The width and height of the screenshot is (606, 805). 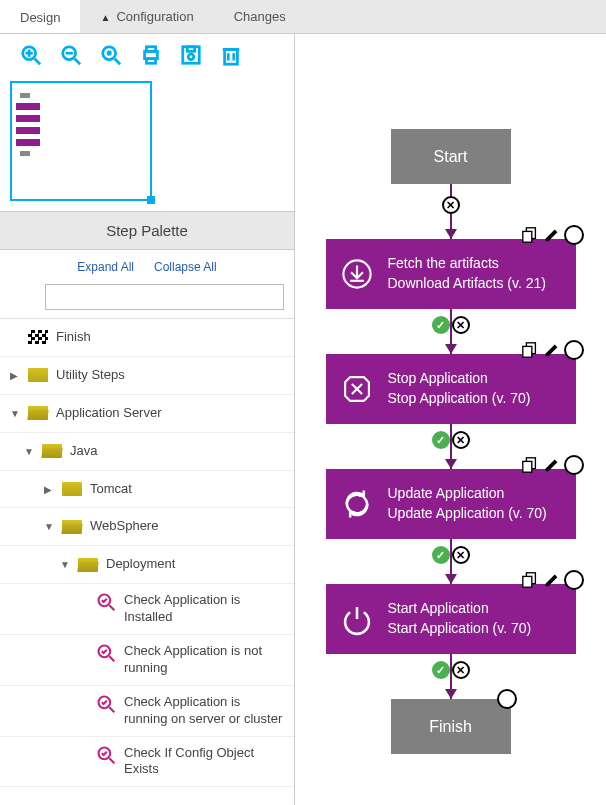 What do you see at coordinates (303, 17) in the screenshot?
I see `tab-bar: Design Configuration Changes` at bounding box center [303, 17].